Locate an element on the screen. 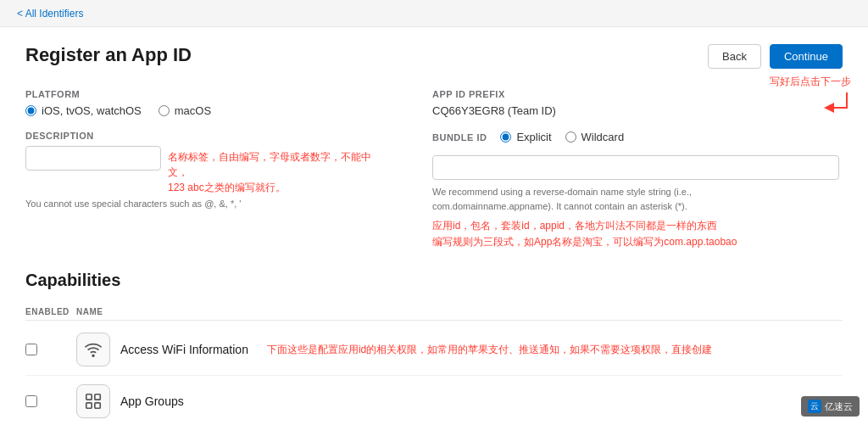 The width and height of the screenshot is (868, 425). description-hint: You cannot use special characters such a… is located at coordinates (203, 204).